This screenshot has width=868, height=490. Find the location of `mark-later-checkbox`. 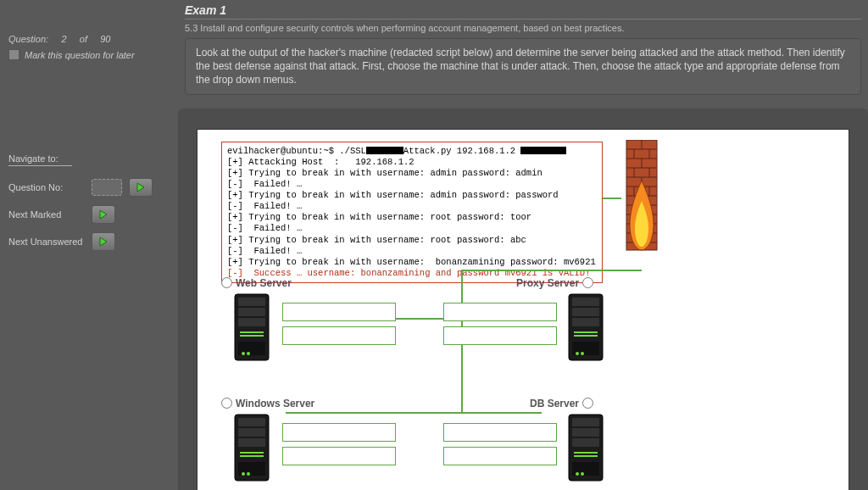

mark-later-checkbox is located at coordinates (14, 54).